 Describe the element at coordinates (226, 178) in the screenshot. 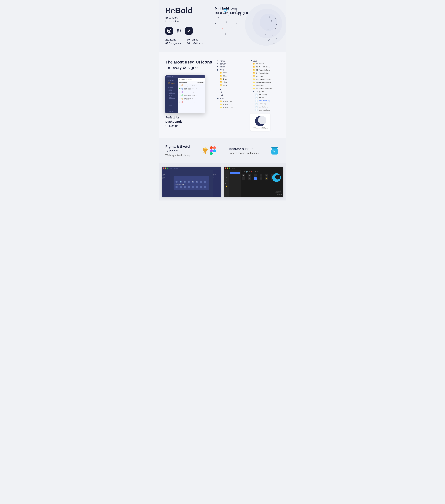

I see `toolbar-icon-search: ⌕` at that location.